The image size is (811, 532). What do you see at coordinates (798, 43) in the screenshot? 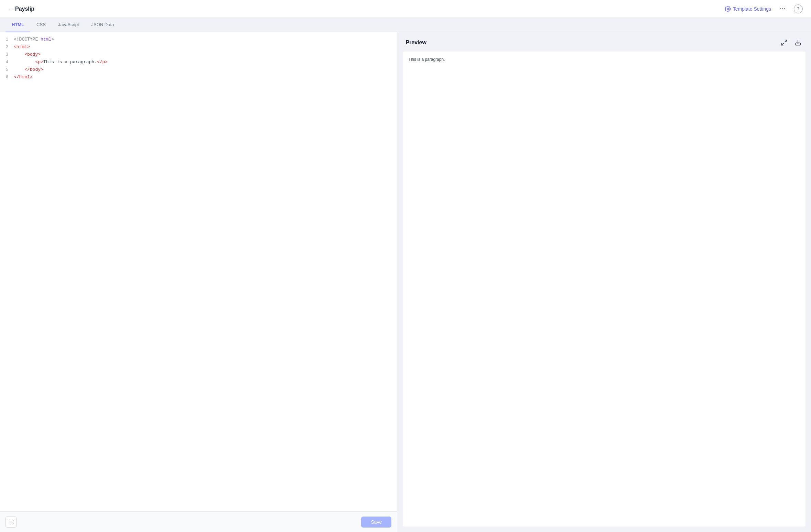
I see `preview-download-button` at bounding box center [798, 43].